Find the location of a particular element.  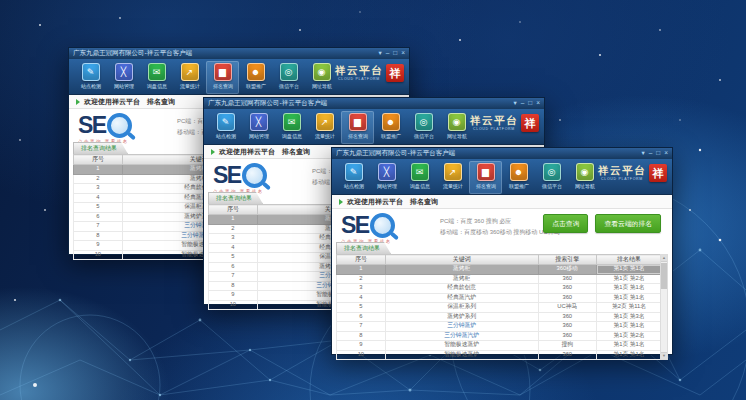

table-row: 2 蒸烤柜 360 第1页 第2名 is located at coordinates (500, 279).